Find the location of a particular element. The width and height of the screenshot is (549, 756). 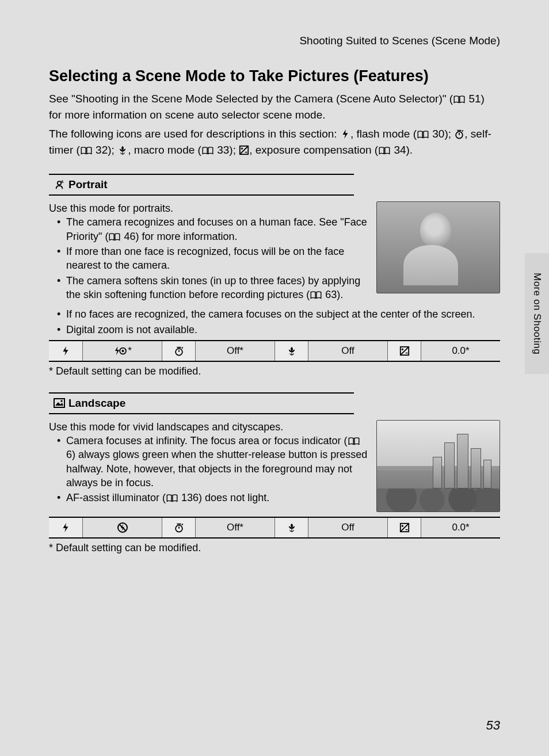

cell-flash-value is located at coordinates (122, 528).